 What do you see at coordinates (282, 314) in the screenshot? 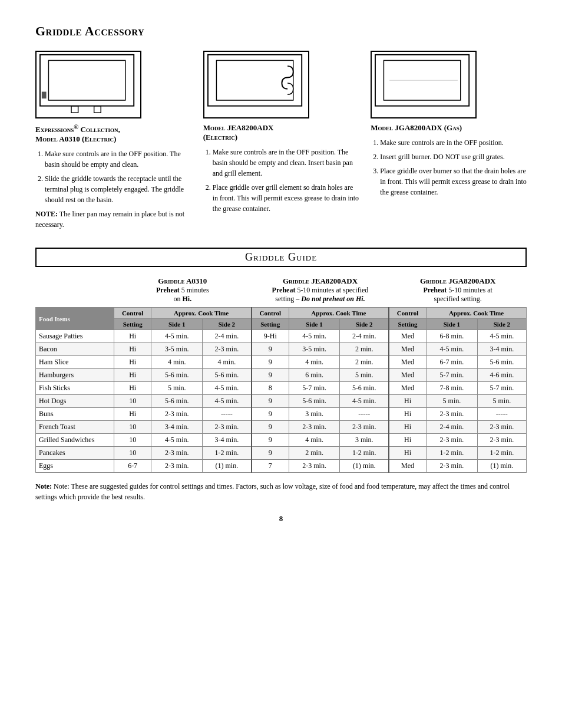
I see `table-header-row1: Food Items Control Approx. Cook Time Con…` at bounding box center [282, 314].